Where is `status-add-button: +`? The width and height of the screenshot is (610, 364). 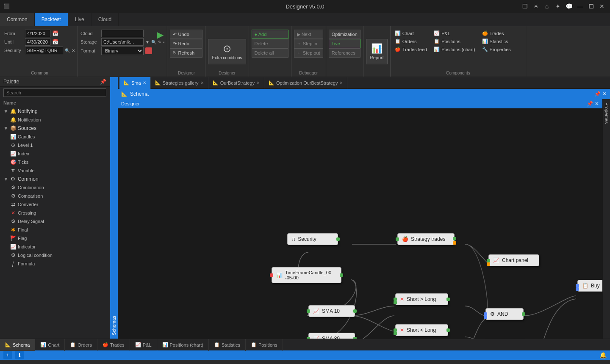 status-add-button: + is located at coordinates (8, 355).